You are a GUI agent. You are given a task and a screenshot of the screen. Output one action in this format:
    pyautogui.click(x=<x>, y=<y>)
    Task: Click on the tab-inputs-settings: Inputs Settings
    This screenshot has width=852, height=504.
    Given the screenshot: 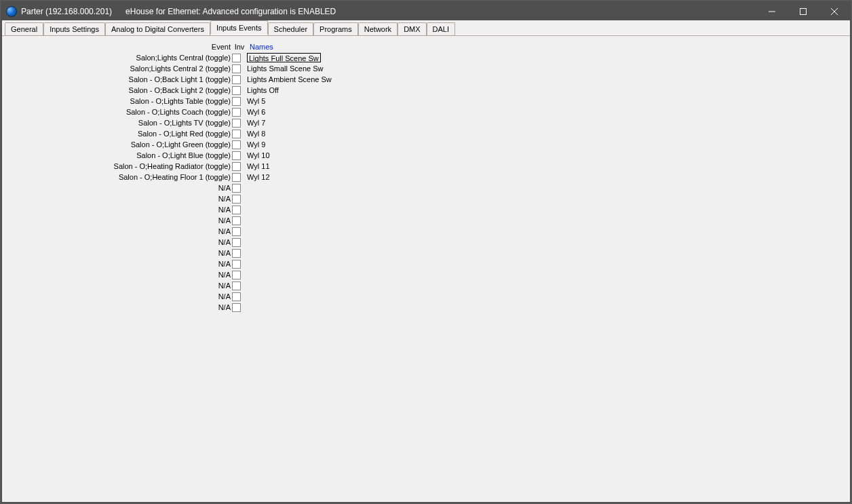 What is the action you would take?
    pyautogui.click(x=75, y=28)
    